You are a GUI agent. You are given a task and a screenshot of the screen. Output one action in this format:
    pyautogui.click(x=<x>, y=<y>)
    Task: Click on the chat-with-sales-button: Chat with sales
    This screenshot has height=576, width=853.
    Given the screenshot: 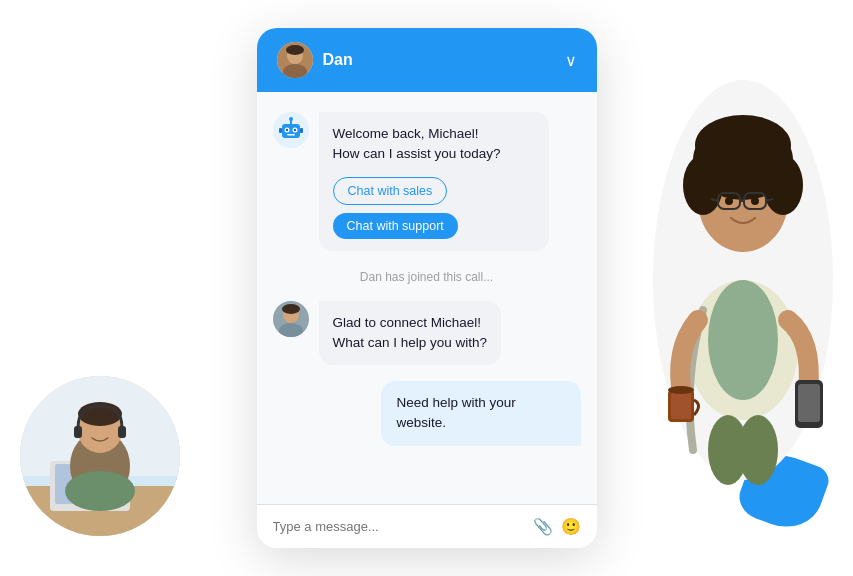 What is the action you would take?
    pyautogui.click(x=390, y=191)
    